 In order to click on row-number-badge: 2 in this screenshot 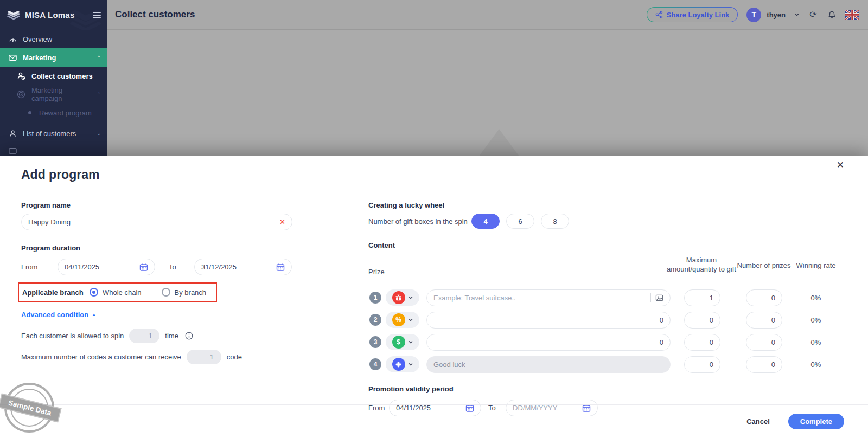, I will do `click(375, 320)`.